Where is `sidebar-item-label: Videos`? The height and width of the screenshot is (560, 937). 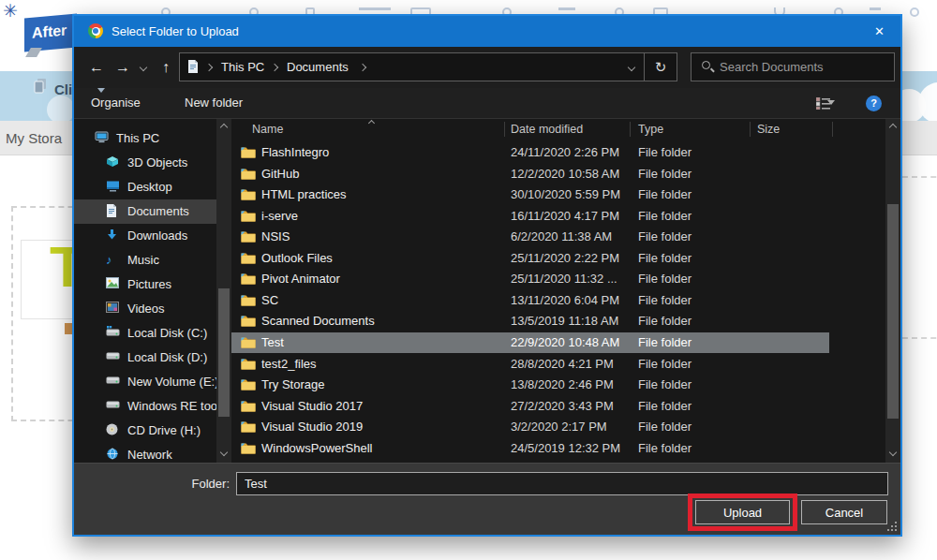 sidebar-item-label: Videos is located at coordinates (146, 309).